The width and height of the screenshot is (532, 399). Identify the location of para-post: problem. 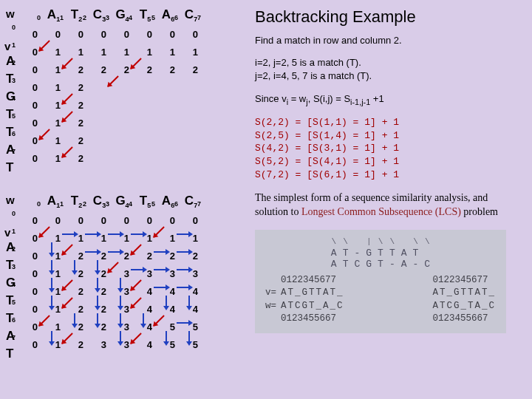
(480, 211).